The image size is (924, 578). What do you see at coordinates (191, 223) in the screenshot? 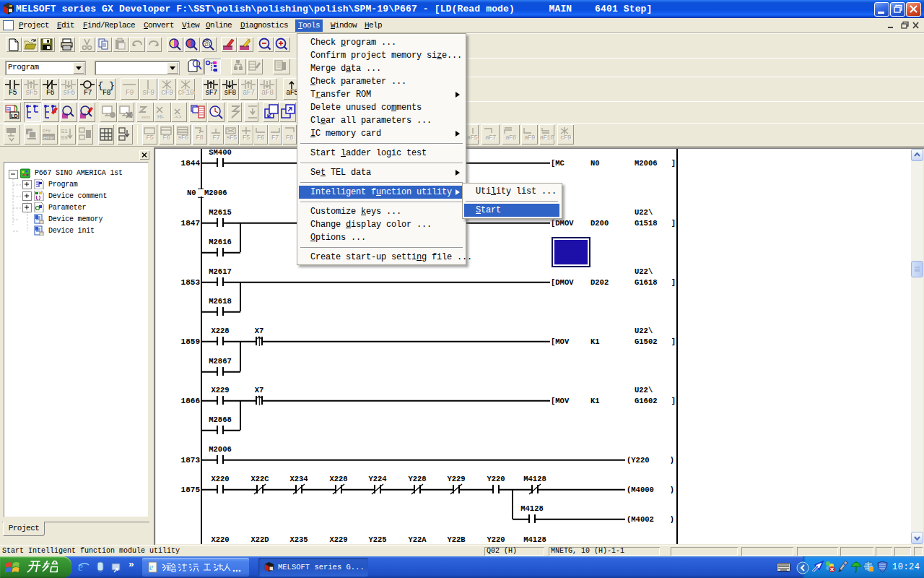
I see `svg-text: 1847` at bounding box center [191, 223].